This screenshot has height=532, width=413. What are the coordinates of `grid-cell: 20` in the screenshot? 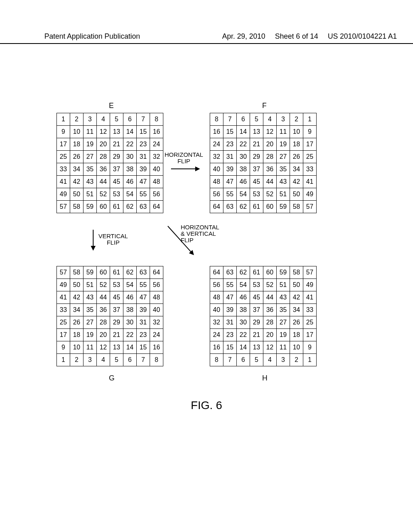 It's located at (103, 144).